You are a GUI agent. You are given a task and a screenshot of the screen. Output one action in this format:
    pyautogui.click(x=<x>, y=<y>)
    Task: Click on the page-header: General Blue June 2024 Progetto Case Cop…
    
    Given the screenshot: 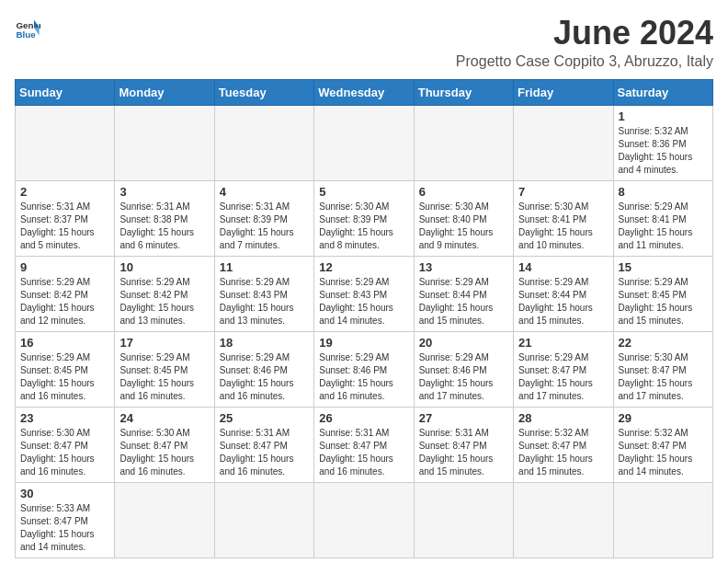 What is the action you would take?
    pyautogui.click(x=364, y=42)
    